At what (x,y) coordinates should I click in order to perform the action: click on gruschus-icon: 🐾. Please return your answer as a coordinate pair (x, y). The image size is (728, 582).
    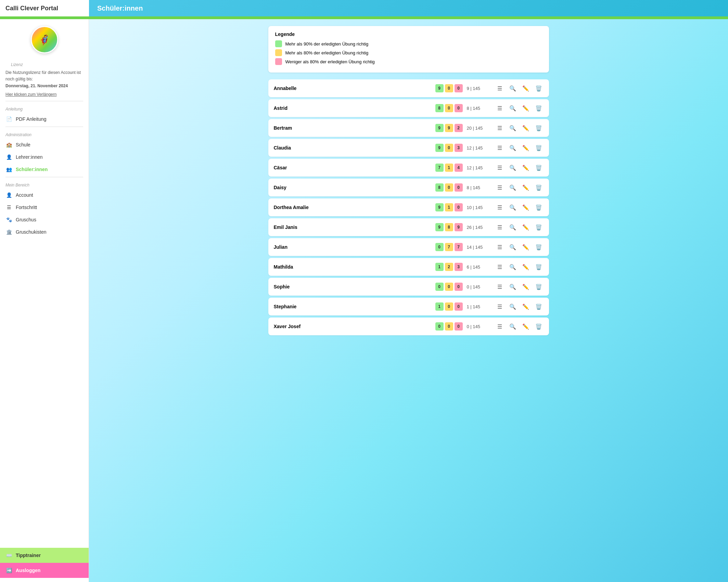
    Looking at the image, I should click on (9, 220).